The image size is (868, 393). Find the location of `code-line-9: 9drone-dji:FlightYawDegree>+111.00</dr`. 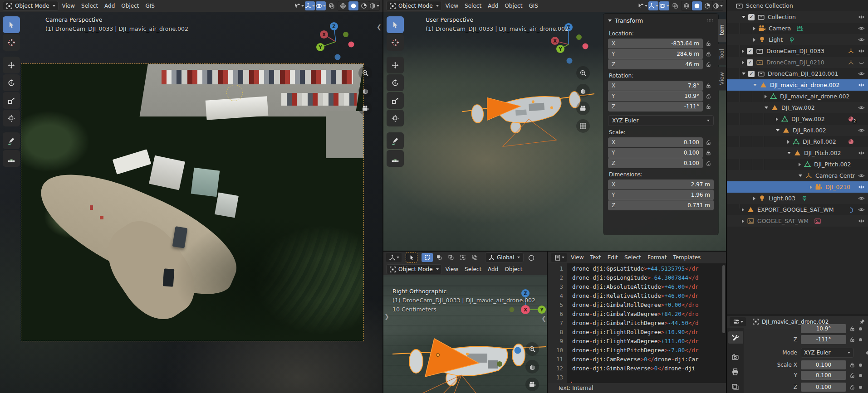

code-line-9: 9drone-dji:FlightYawDegree>+111.00</dr is located at coordinates (637, 341).